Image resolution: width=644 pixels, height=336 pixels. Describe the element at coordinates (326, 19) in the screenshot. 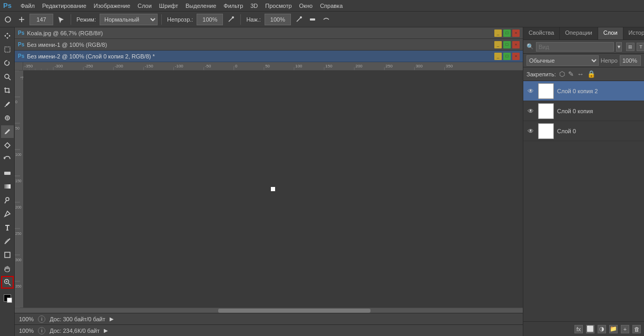

I see `smoothing-icon` at that location.